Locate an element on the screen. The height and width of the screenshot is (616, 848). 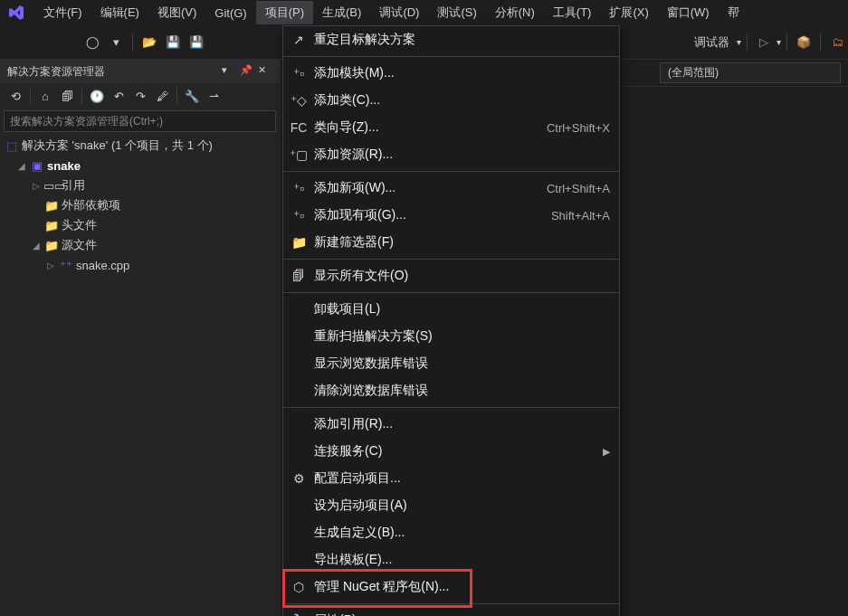
tree-label: 引用 is located at coordinates (73, 185).